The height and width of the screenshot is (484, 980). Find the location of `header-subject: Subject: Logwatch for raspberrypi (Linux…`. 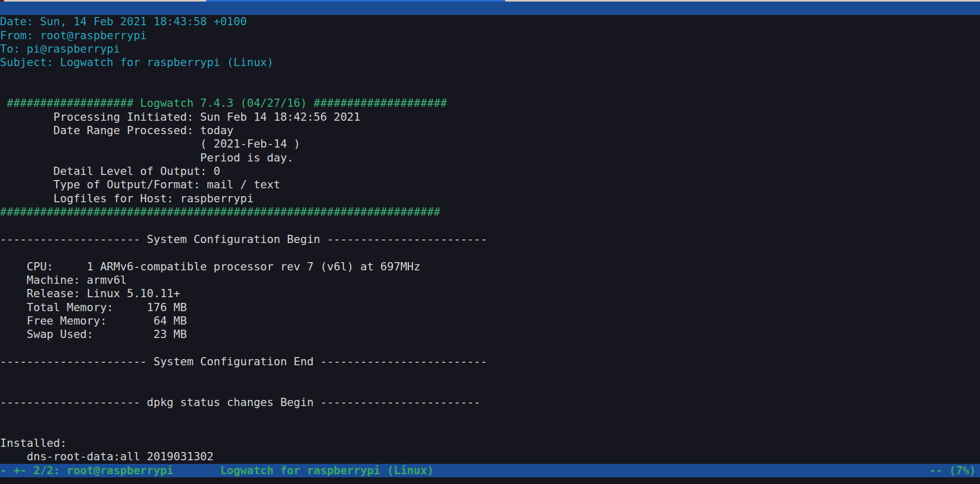

header-subject: Subject: Logwatch for raspberrypi (Linux… is located at coordinates (490, 62).